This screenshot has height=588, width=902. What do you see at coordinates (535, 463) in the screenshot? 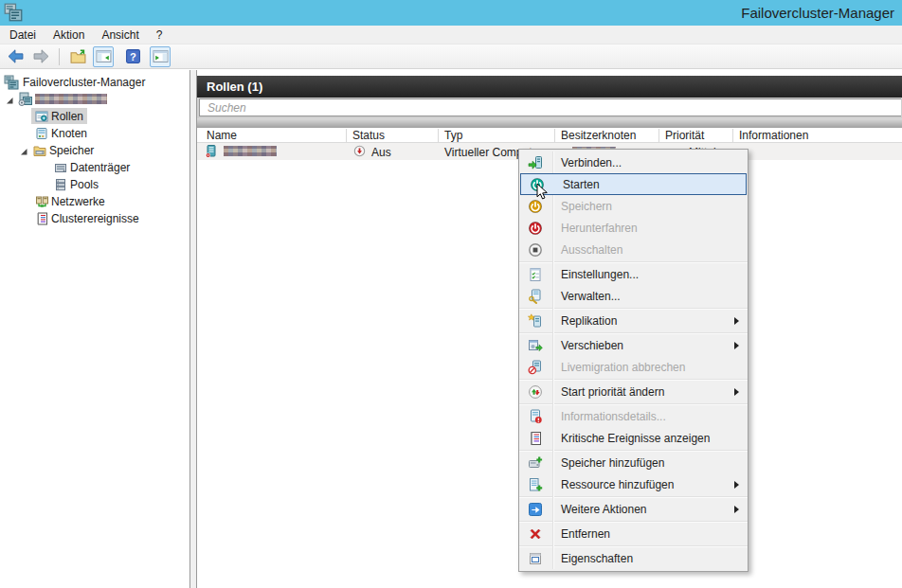
I see `add-storage-icon` at bounding box center [535, 463].